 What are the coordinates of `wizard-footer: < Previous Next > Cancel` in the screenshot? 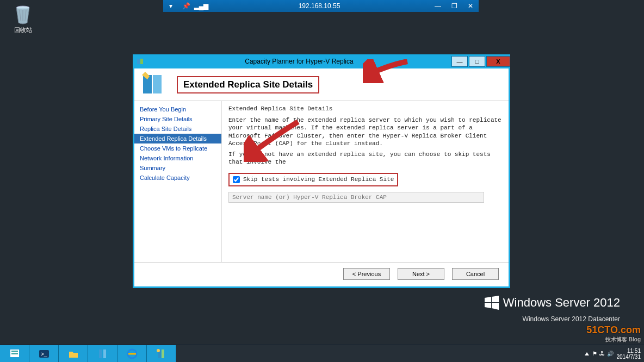 It's located at (321, 273).